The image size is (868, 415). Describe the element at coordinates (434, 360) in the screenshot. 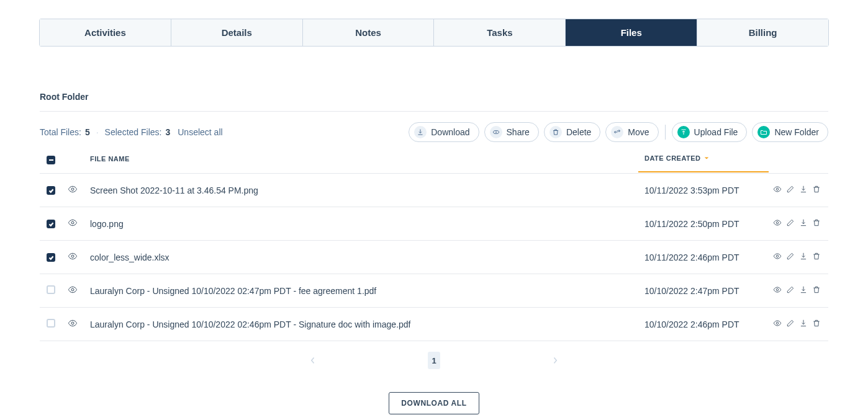

I see `page-number: 1` at that location.